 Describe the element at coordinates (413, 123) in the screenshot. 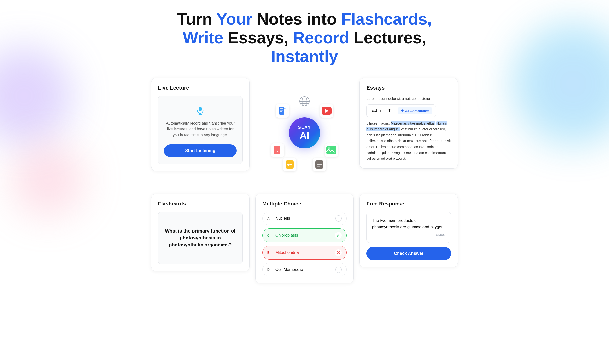

I see `highlight-1: Maecenas vitae mattis tellus.` at that location.